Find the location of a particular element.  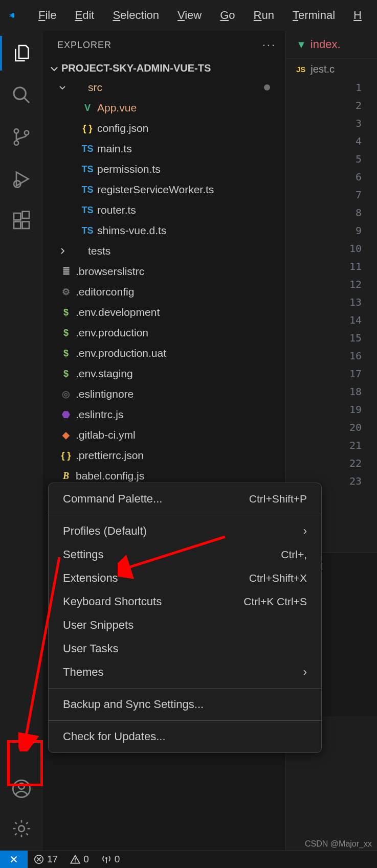

tree-item-router-ts: TSrouter.ts is located at coordinates (164, 210).